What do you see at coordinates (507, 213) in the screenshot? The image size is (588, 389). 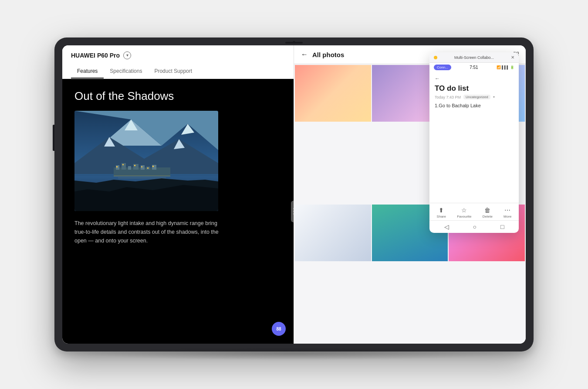 I see `more-action: ⋯ More` at bounding box center [507, 213].